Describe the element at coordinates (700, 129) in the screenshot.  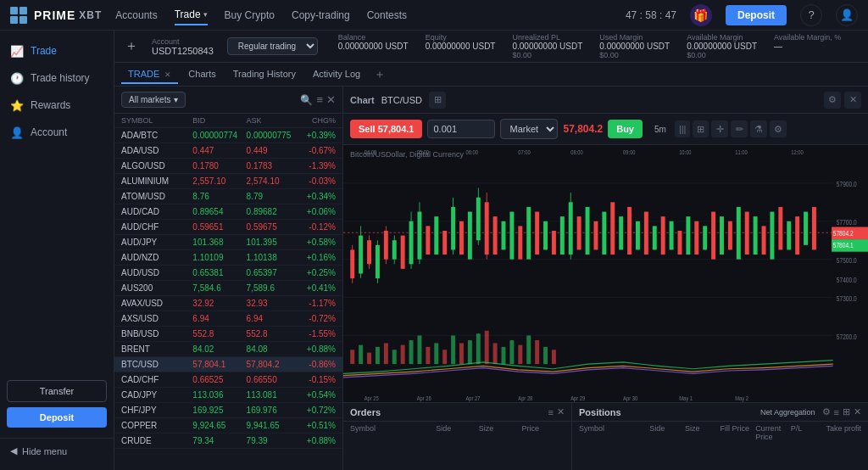
I see `chart-overlay-button: ⊞` at that location.